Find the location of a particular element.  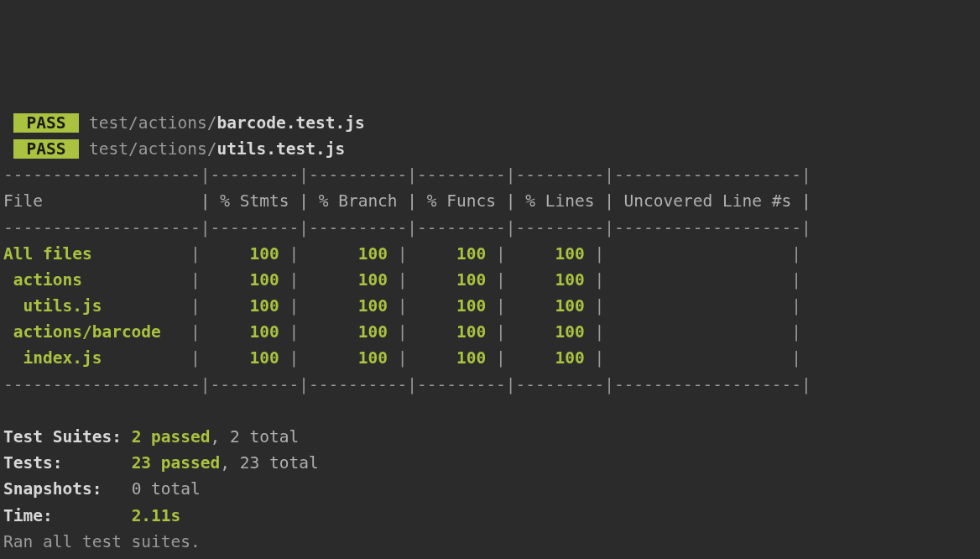

coverage-row: index.js | 100 | 100 | 100 | 100 | | is located at coordinates (490, 358).